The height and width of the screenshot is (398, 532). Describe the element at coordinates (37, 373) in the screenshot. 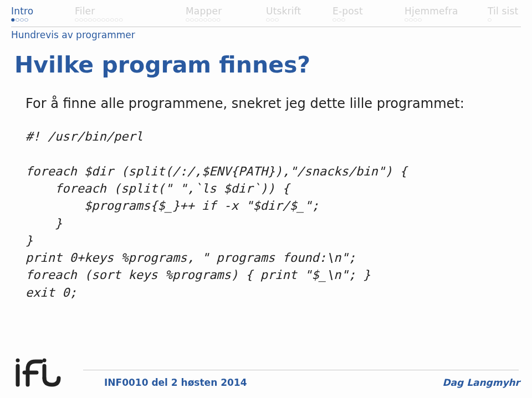

I see `ifi-logo-icon` at that location.